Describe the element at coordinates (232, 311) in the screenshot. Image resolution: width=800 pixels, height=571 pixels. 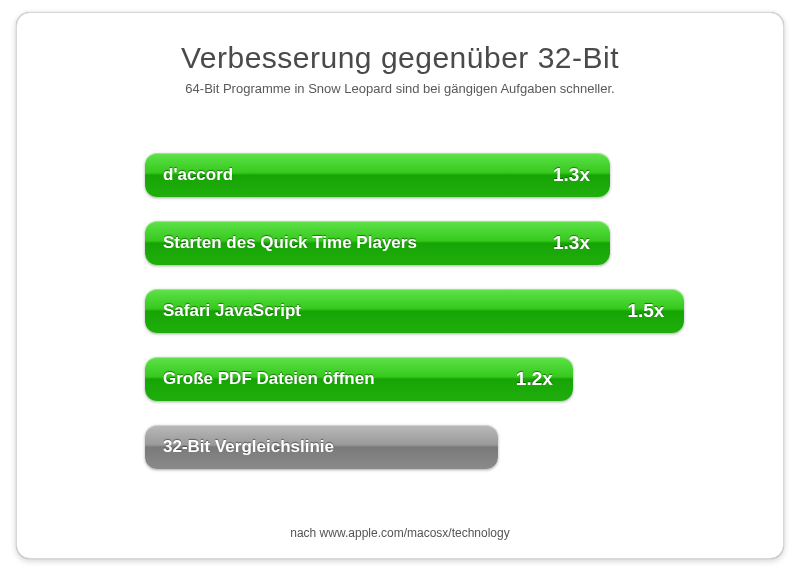
I see `bar-label: Safari JavaScript` at that location.